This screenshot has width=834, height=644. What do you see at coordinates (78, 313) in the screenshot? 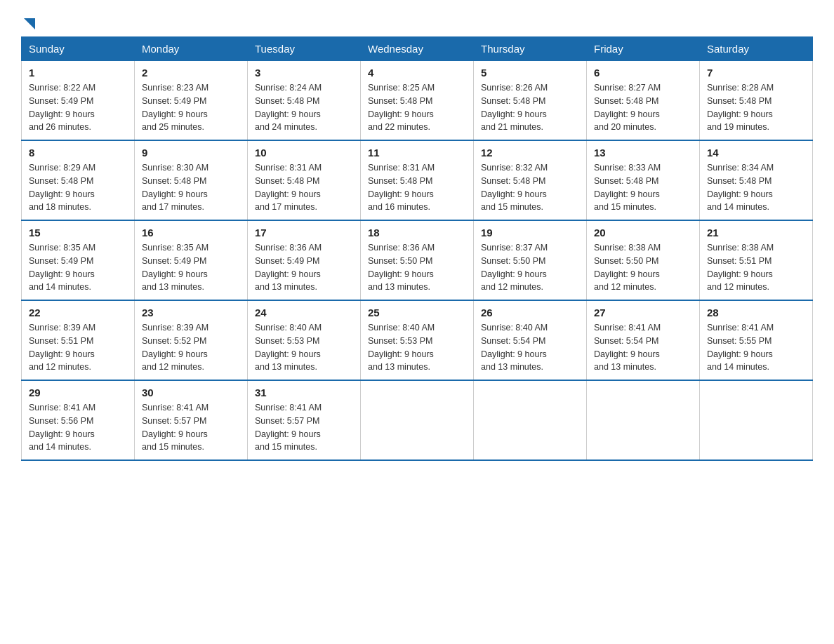
I see `day-number: 22` at bounding box center [78, 313].